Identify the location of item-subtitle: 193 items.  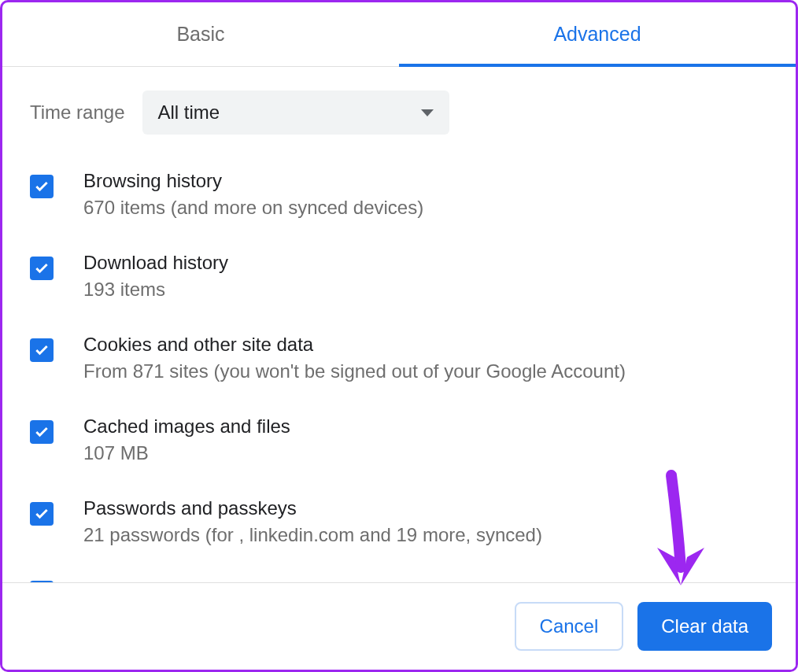
(156, 290).